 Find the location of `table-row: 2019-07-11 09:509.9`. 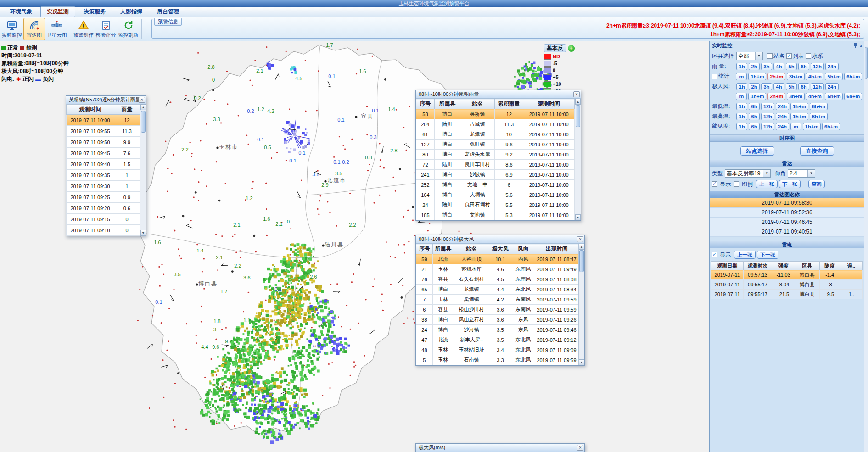

table-row: 2019-07-11 09:509.9 is located at coordinates (103, 142).